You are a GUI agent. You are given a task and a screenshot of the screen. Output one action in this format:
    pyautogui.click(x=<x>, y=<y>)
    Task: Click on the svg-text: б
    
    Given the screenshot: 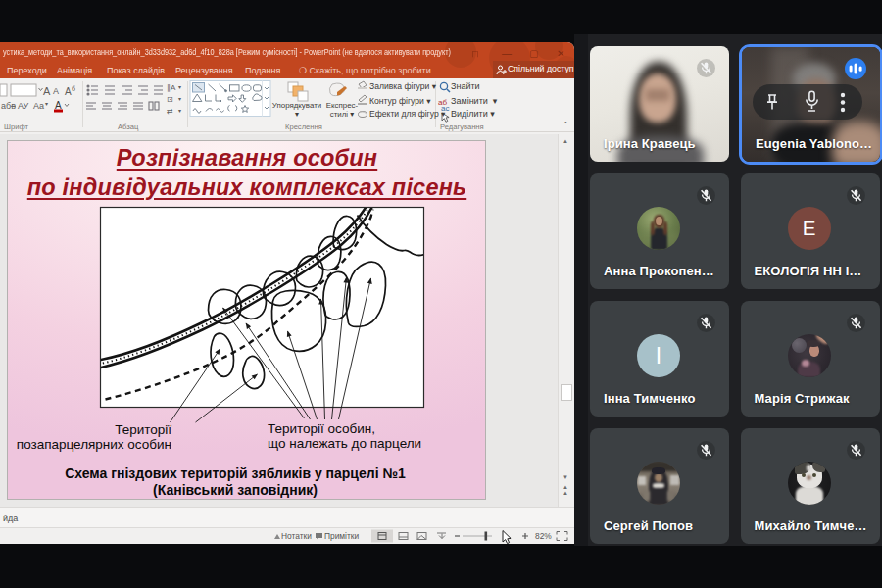 What is the action you would take?
    pyautogui.click(x=74, y=88)
    